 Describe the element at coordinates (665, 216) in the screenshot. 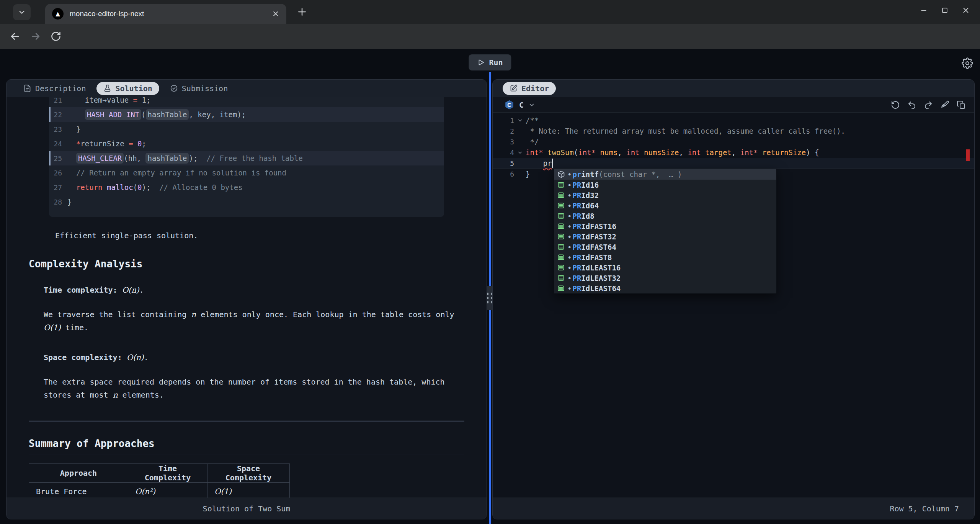

I see `autocomplete-item: •PRId8` at that location.